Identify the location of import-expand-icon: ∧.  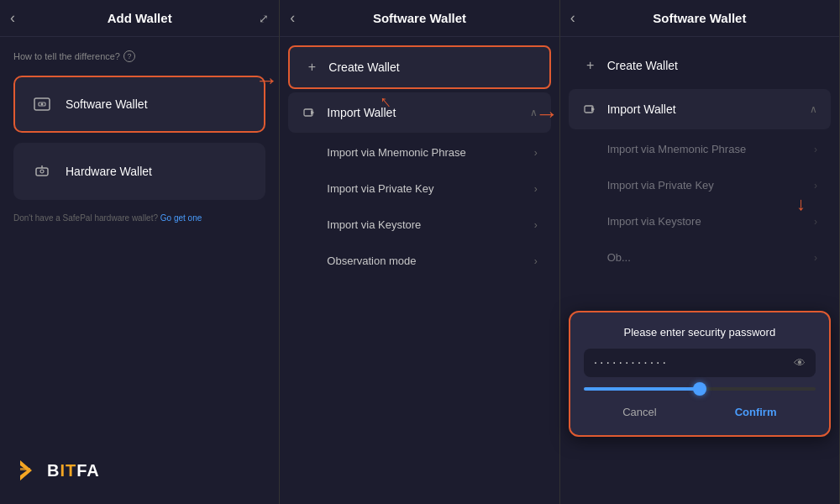
(534, 113).